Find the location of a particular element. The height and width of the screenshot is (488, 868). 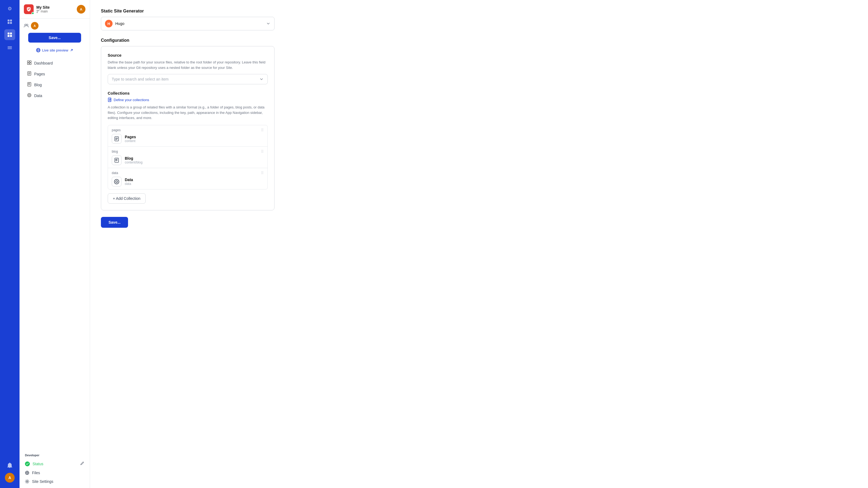

source-description: Define the base path for your source fil… is located at coordinates (188, 65).